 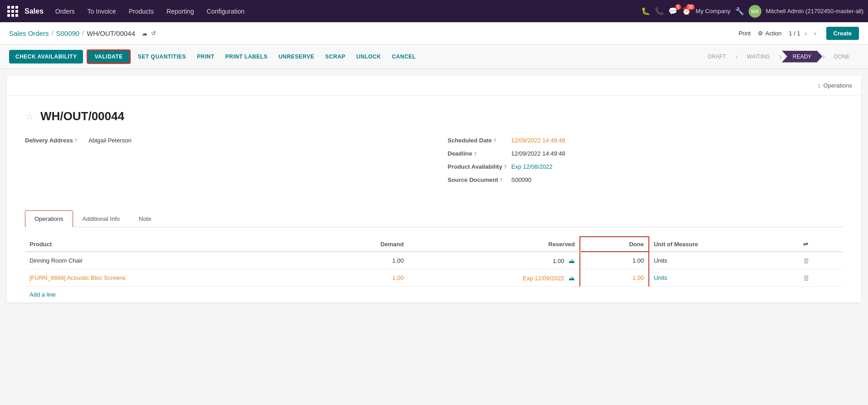 What do you see at coordinates (477, 153) in the screenshot?
I see `deadline-label: Deadline ?` at bounding box center [477, 153].